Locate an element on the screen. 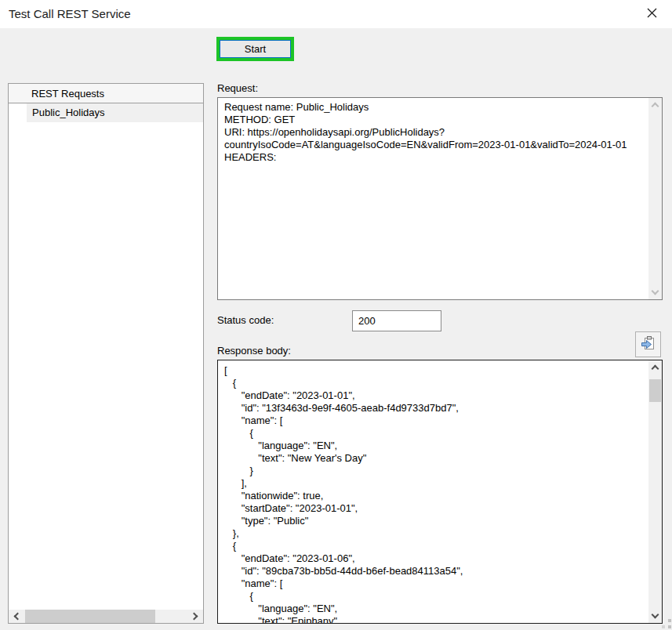 Image resolution: width=672 pixels, height=630 pixels. titlebar: Test Call REST Service is located at coordinates (336, 14).